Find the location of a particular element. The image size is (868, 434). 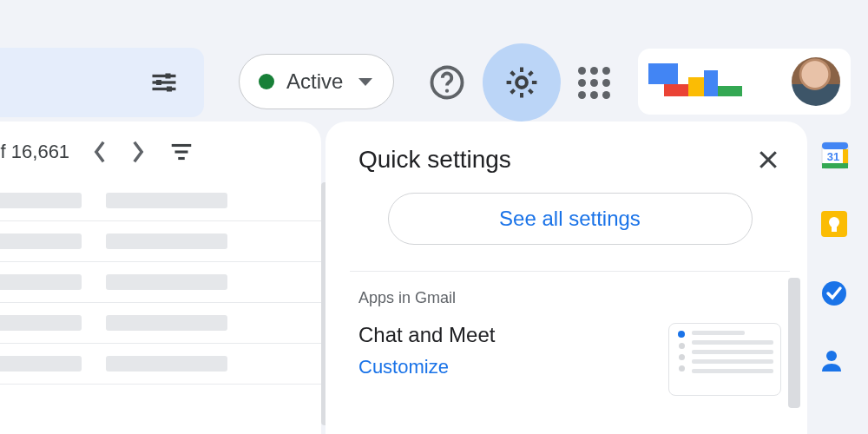

see-all-settings-button: See all settings is located at coordinates (570, 219).